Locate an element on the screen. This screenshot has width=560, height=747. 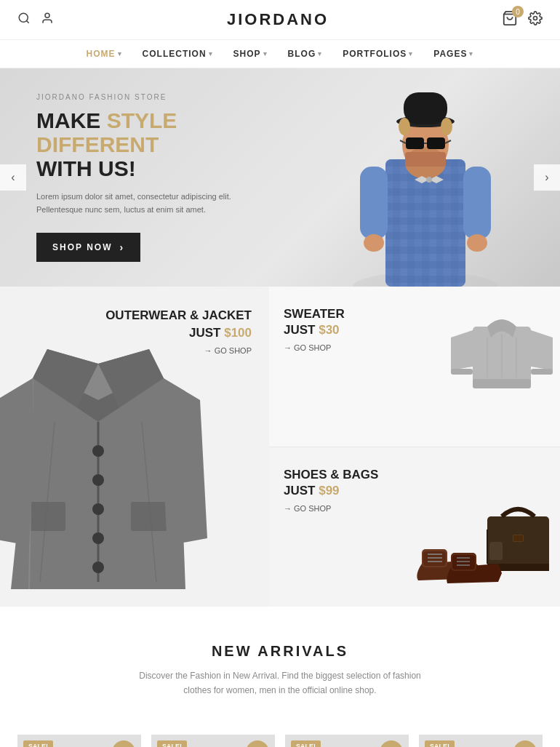
shoes-bags-image is located at coordinates (487, 547).